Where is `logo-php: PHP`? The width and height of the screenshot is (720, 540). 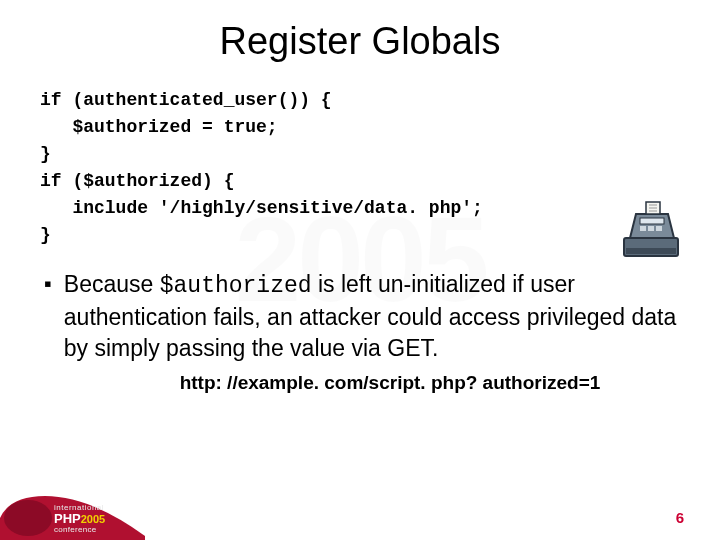 logo-php: PHP is located at coordinates (68, 518).